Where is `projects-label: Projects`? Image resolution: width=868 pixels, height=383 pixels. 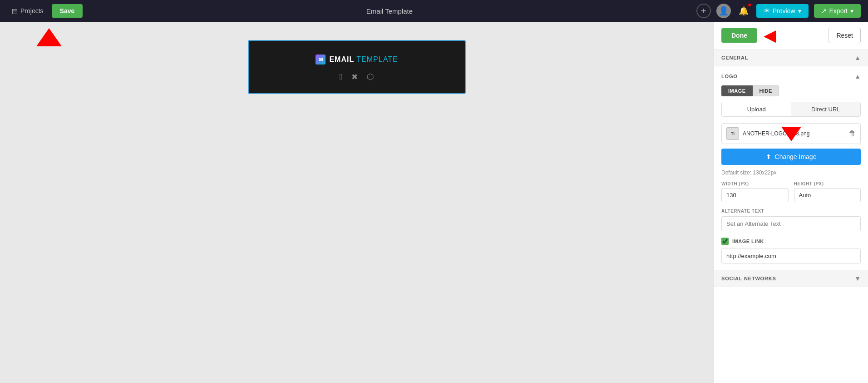
projects-label: Projects is located at coordinates (32, 11).